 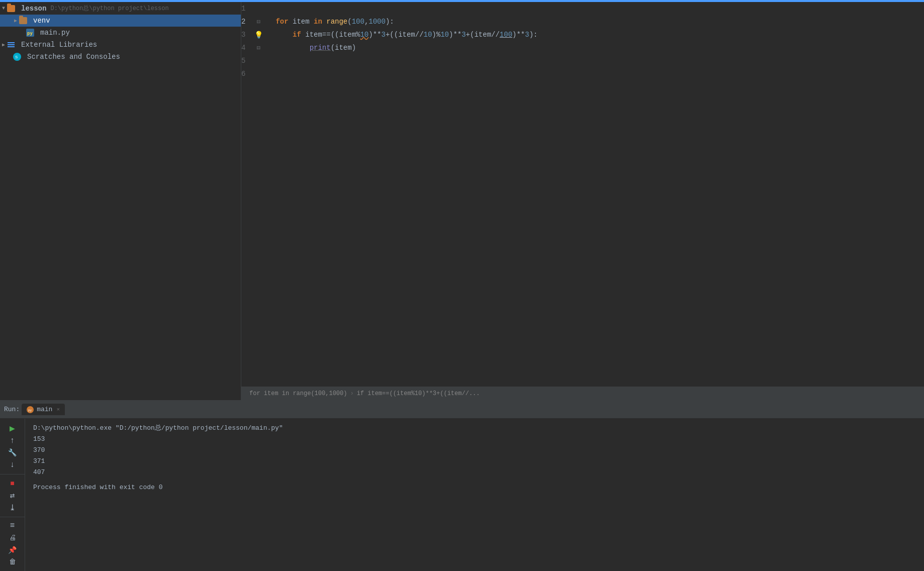 I want to click on code-line-4: print ( item ), so click(x=600, y=48).